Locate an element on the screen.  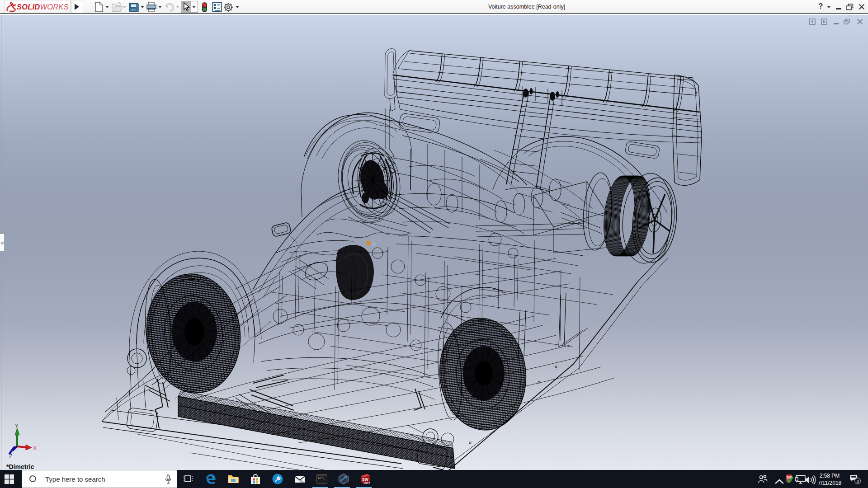
svg-text: SW is located at coordinates (365, 479).